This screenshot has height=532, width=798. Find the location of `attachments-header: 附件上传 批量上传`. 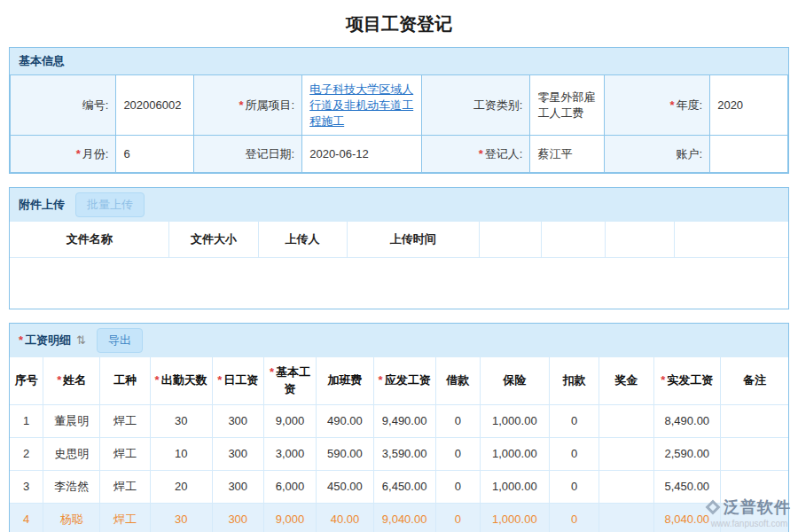

attachments-header: 附件上传 批量上传 is located at coordinates (399, 205).